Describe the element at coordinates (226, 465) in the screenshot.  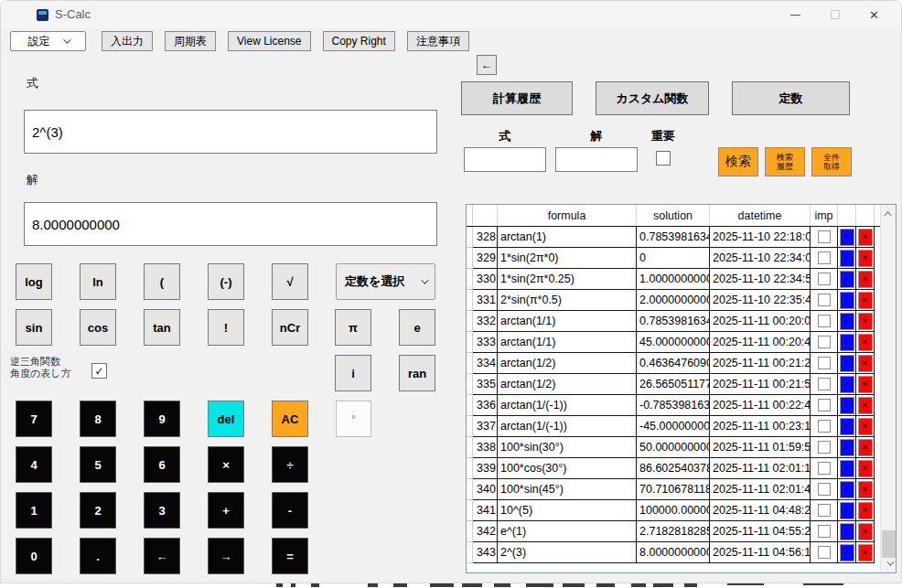
I see `numpad-key: ×` at that location.